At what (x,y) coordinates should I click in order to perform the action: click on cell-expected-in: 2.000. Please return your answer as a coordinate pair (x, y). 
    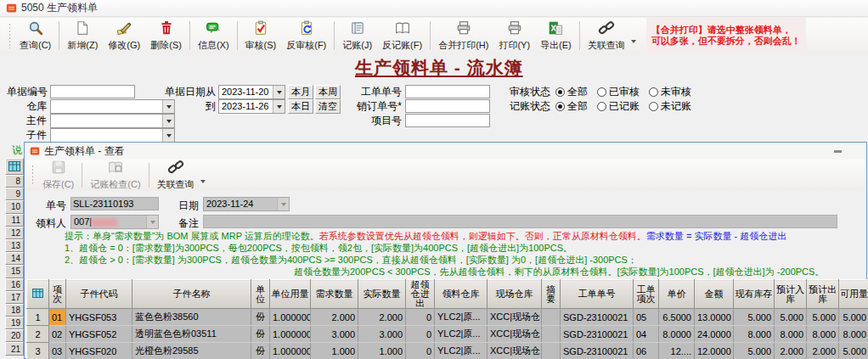
    Looking at the image, I should click on (791, 351).